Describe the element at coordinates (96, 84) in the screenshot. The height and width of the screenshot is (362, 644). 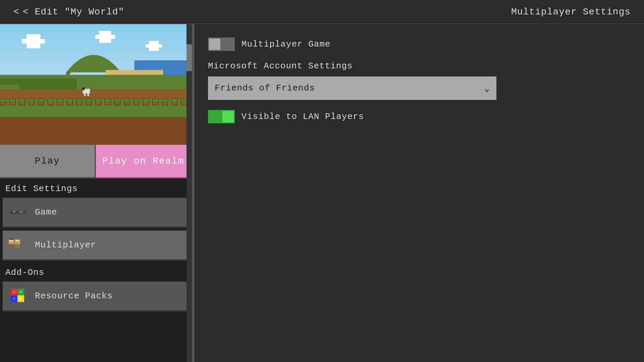
I see `world-preview` at that location.